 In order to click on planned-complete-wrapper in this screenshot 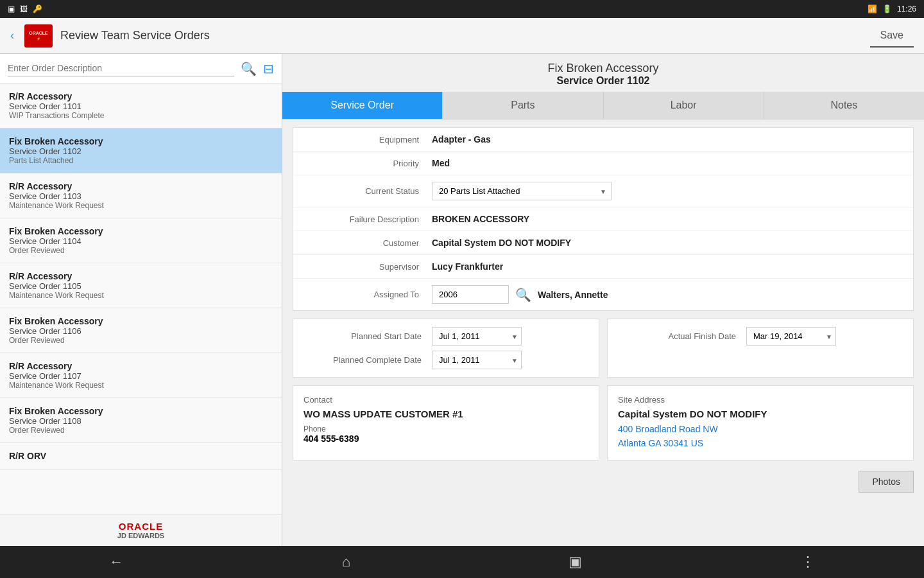, I will do `click(477, 360)`.